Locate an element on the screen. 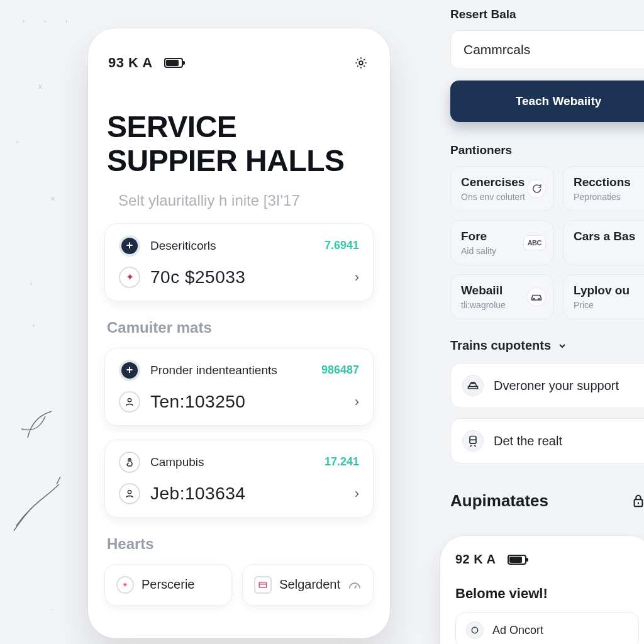 The image size is (644, 644). tile-lyplov: Lyplov ou Price is located at coordinates (604, 297).